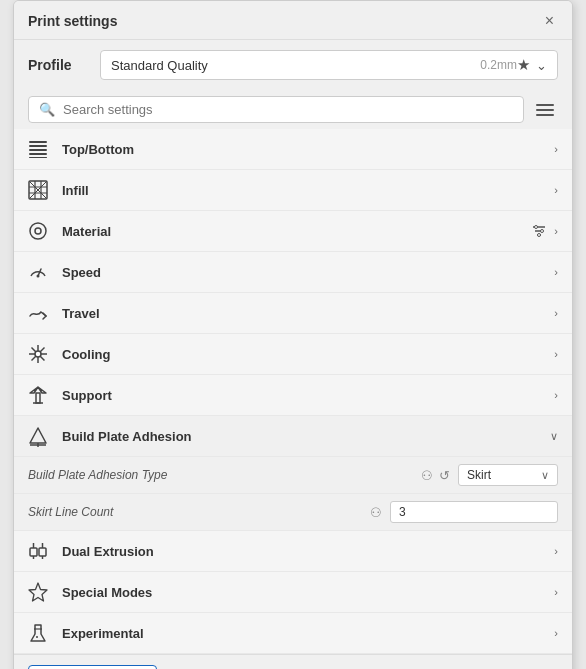 Image resolution: width=586 pixels, height=669 pixels. I want to click on support-icon, so click(38, 395).